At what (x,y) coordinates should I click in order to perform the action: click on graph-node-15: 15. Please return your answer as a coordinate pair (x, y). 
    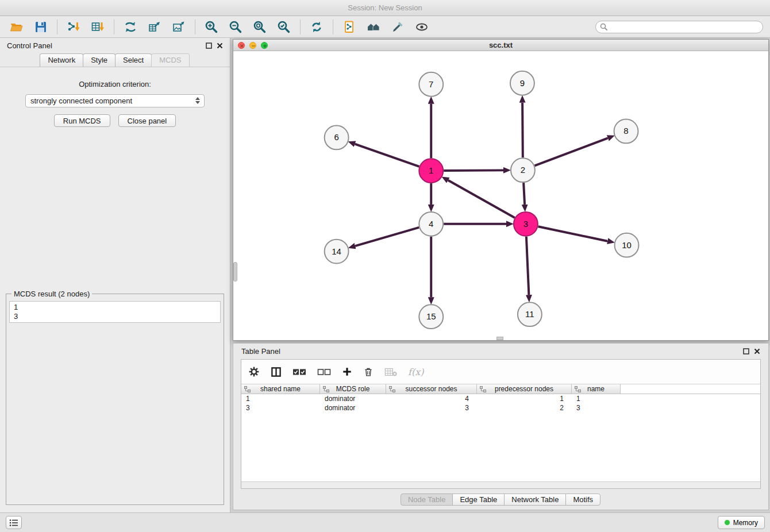
    Looking at the image, I should click on (431, 317).